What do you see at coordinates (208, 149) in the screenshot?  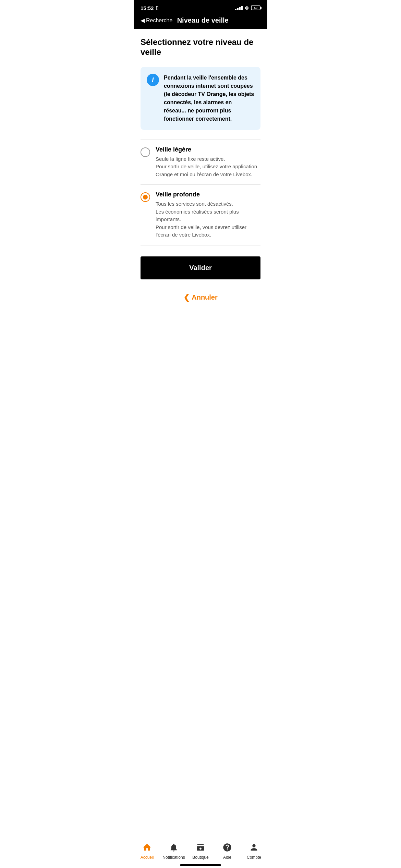 I see `option-veille-legere-title: Veille légère` at bounding box center [208, 149].